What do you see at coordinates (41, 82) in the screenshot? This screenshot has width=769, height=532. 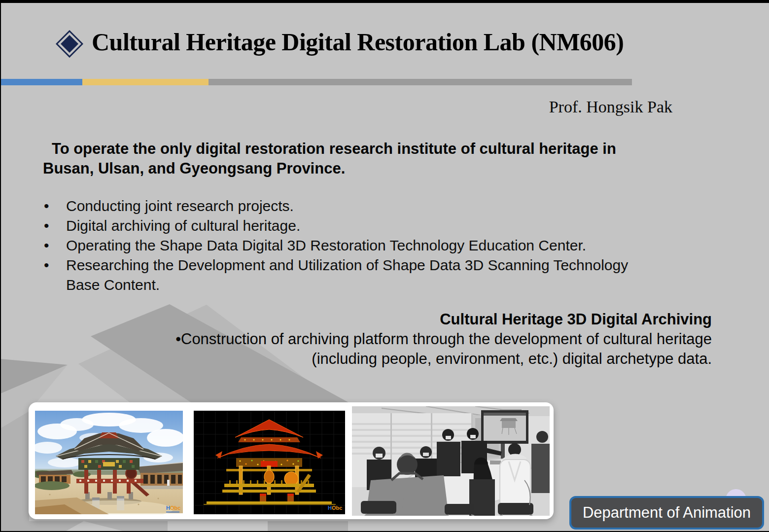 I see `accent-bar-blue` at bounding box center [41, 82].